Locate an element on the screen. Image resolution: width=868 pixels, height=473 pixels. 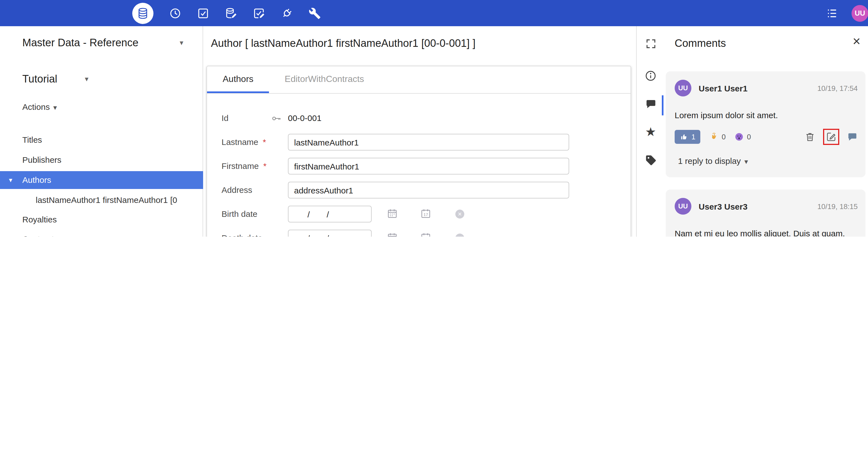
top-bar: UU is located at coordinates (434, 13).